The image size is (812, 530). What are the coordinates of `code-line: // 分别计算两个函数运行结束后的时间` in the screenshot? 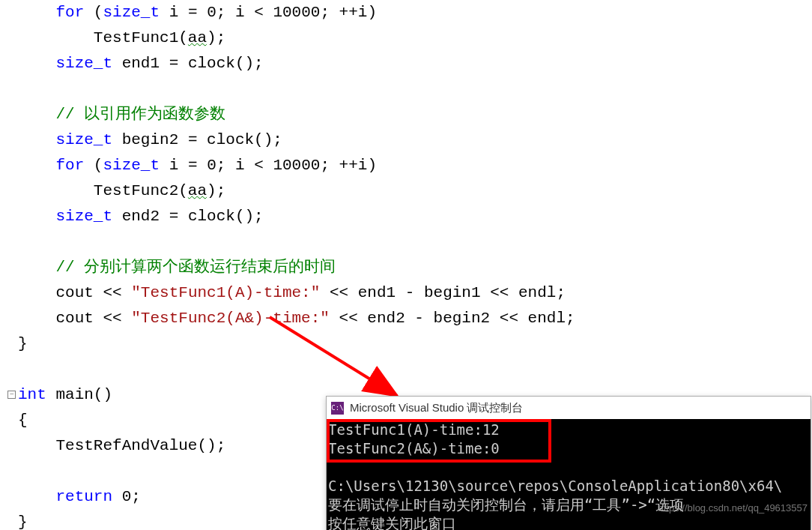 It's located at (410, 268).